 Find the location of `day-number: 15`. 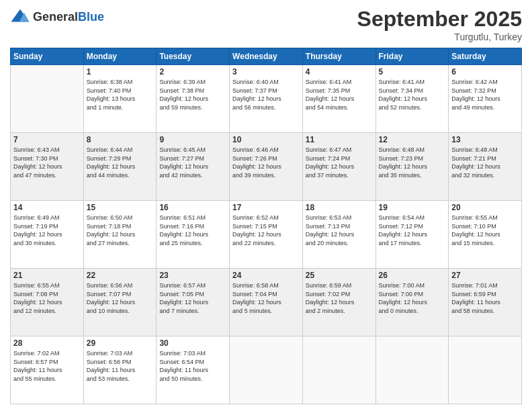

day-number: 15 is located at coordinates (120, 208).